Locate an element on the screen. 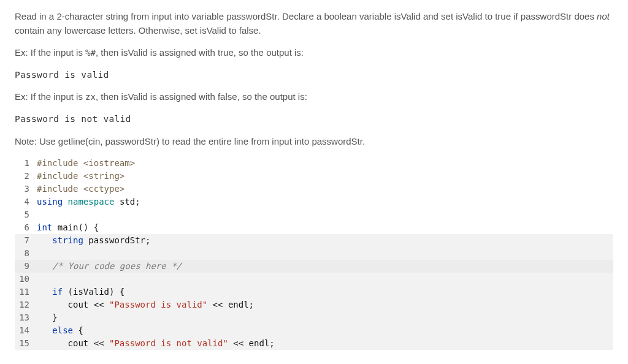 Image resolution: width=628 pixels, height=364 pixels. line-number: 12 is located at coordinates (25, 305).